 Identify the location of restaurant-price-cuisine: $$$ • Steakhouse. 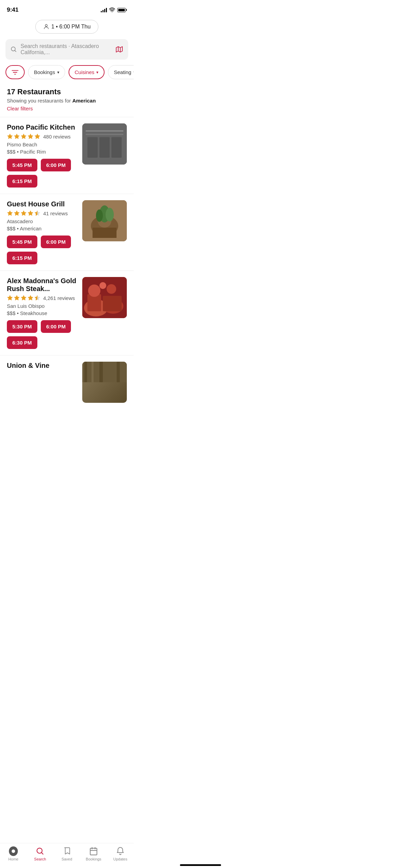
(42, 313).